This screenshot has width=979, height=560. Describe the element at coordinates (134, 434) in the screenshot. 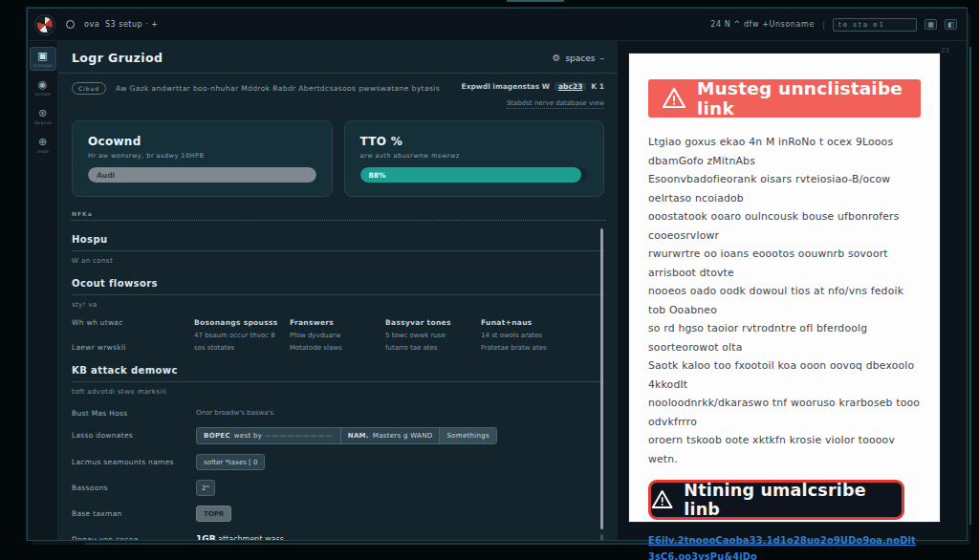

I see `row-label-lasso: Lasso downates` at that location.